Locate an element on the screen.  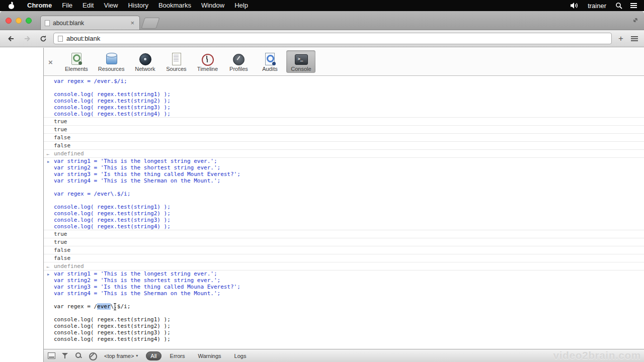
menubar-item-help: Help is located at coordinates (242, 6).